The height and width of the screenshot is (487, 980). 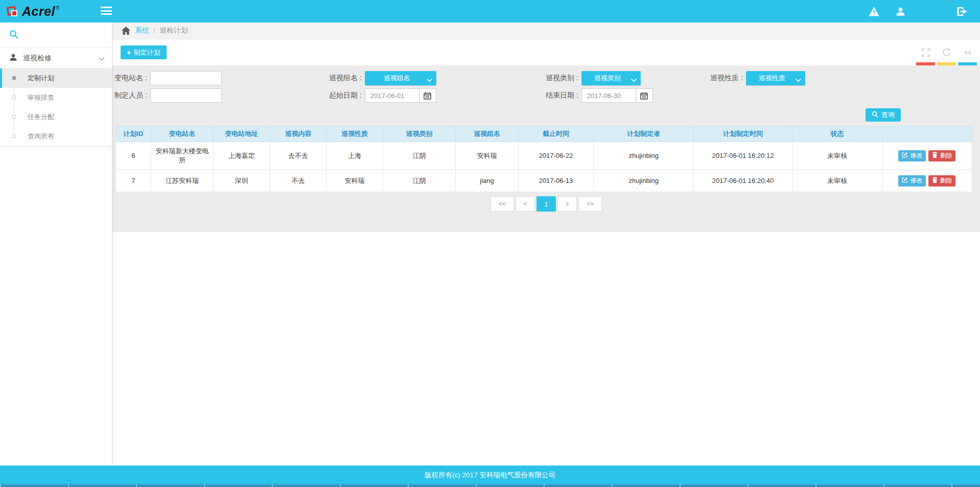 I want to click on pagination: << < 1 > >>, so click(x=546, y=204).